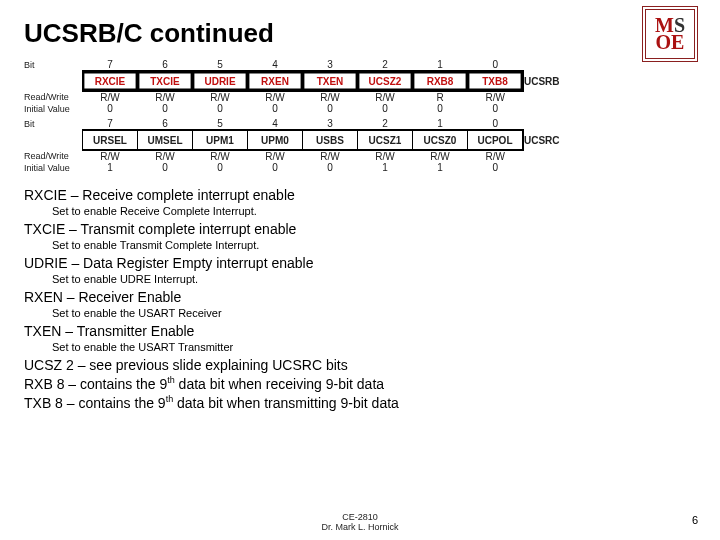  I want to click on bit-cell: UPM1, so click(220, 140).